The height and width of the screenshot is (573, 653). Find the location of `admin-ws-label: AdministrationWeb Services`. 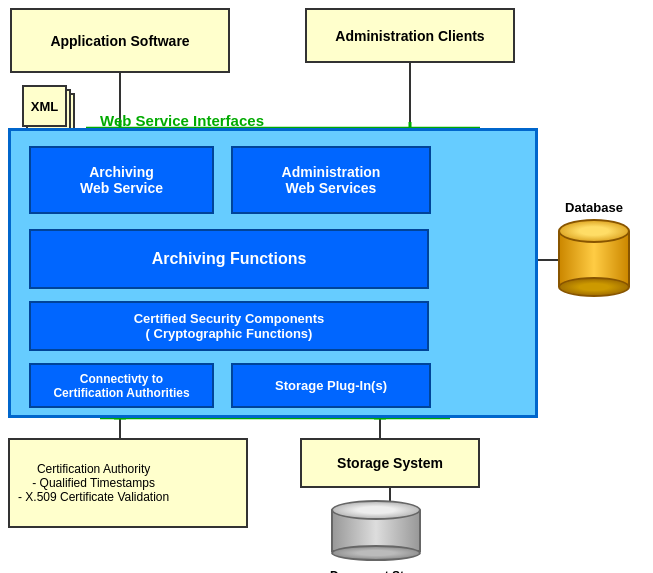

admin-ws-label: AdministrationWeb Services is located at coordinates (332, 180).